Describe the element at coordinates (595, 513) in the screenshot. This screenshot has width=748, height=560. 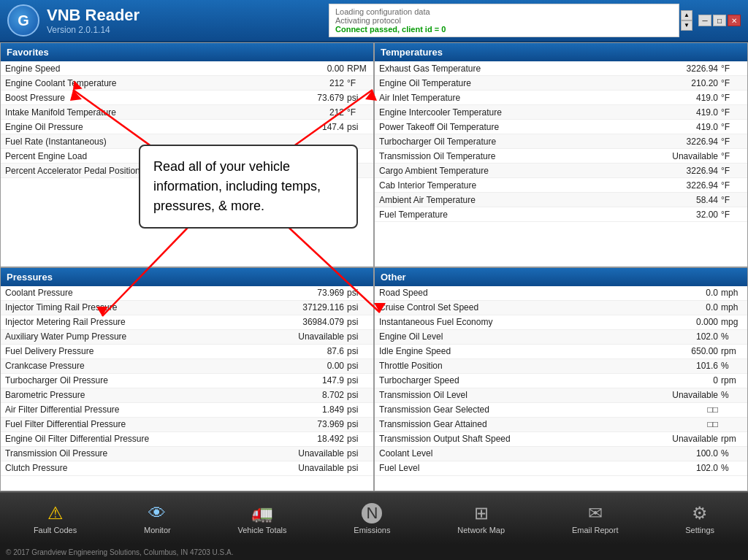
I see `email-report-icon: ✉` at that location.